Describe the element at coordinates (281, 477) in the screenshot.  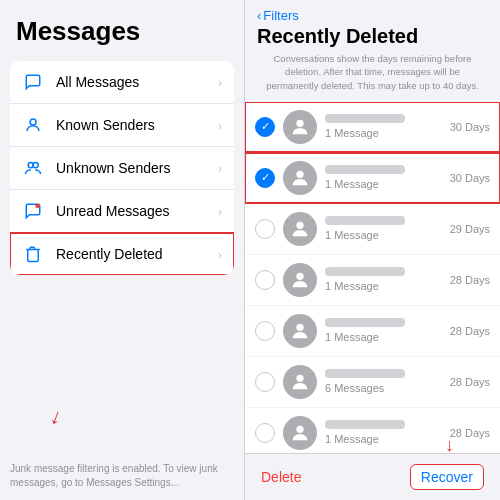
I see `delete-button: Delete` at that location.